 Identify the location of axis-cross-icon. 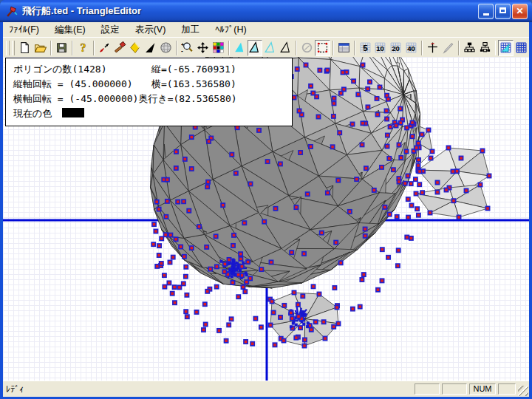
(433, 47).